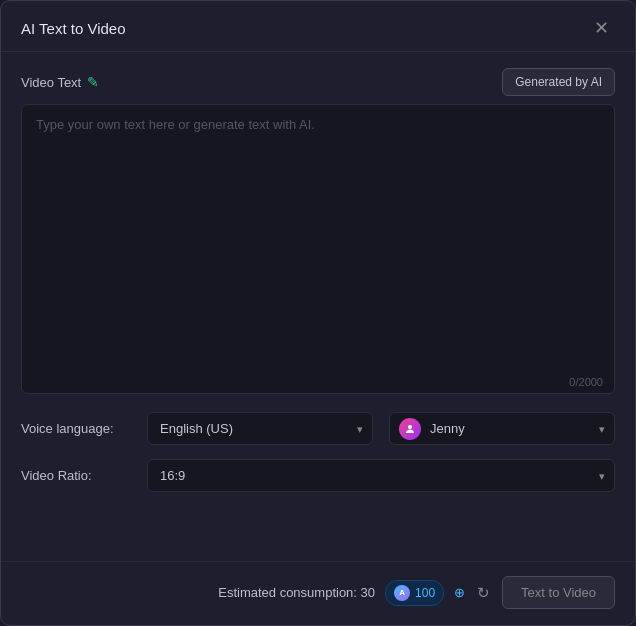 The width and height of the screenshot is (636, 626). I want to click on voice-select-outer-wrapper: Jenny Aria Guy Davis ▾, so click(502, 428).